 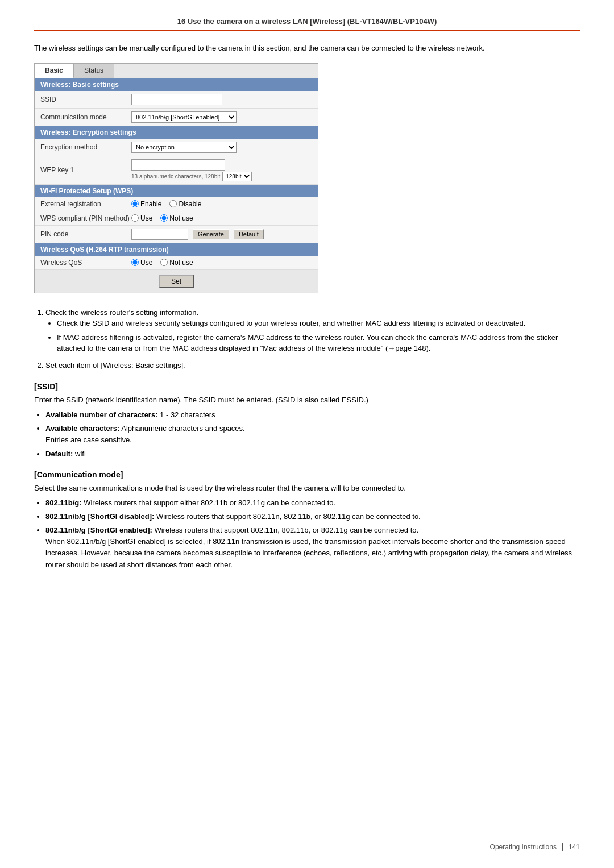 I want to click on ssid-bullet-3: Default: wifi, so click(x=313, y=454).